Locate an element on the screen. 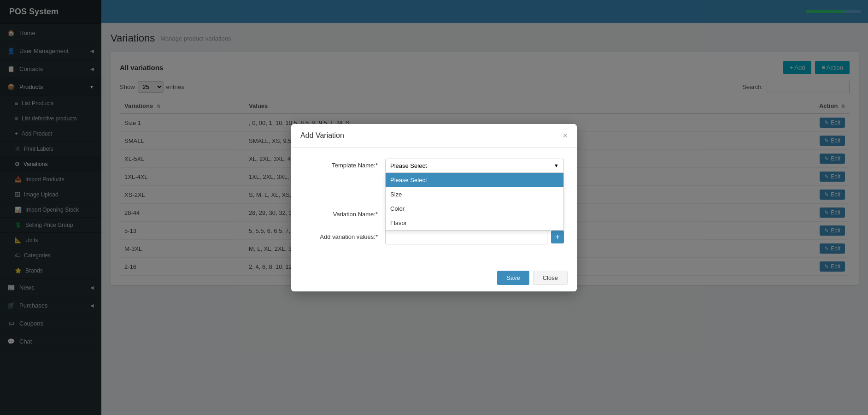 The height and width of the screenshot is (415, 868). modal-header: Add Variation × is located at coordinates (434, 136).